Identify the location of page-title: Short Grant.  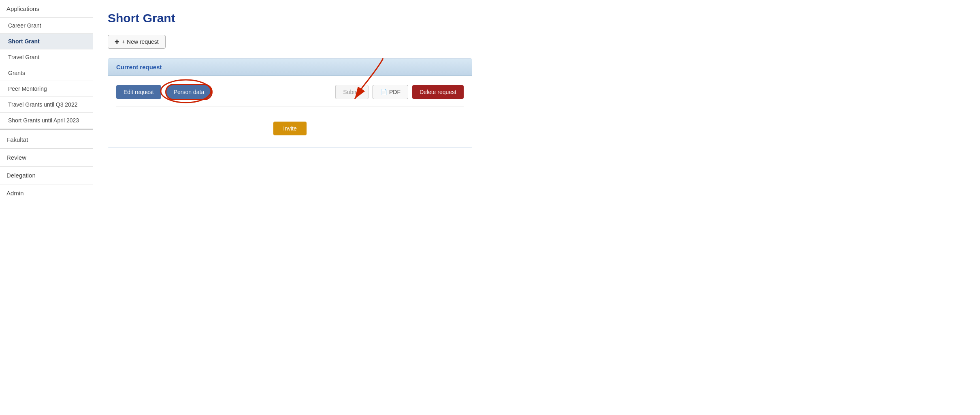
(537, 18).